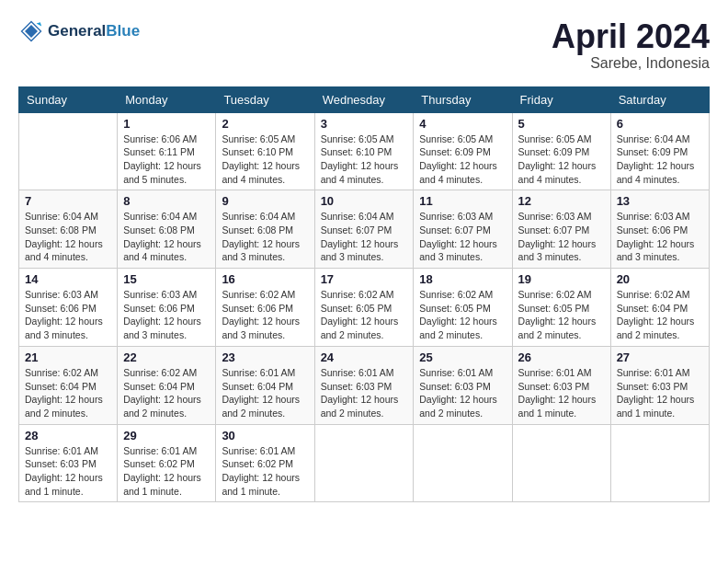  What do you see at coordinates (631, 45) in the screenshot?
I see `title-block: April 2024 Sarebe, Indonesia` at bounding box center [631, 45].